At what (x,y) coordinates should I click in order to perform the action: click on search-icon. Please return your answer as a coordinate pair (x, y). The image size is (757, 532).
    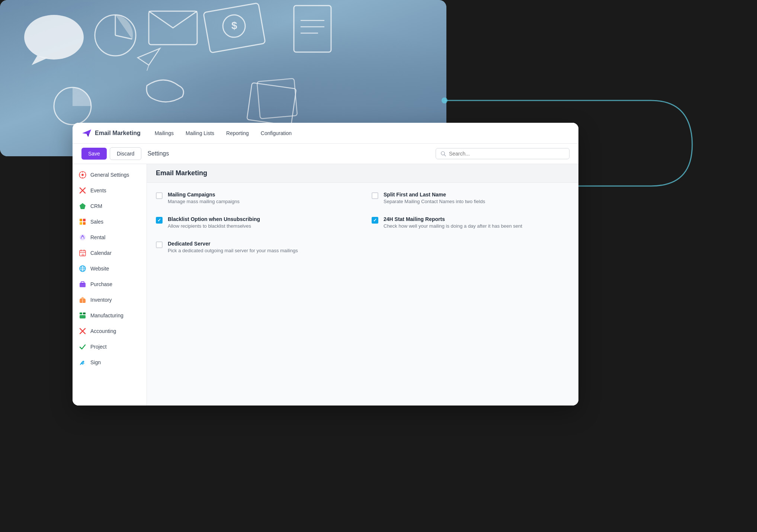
    Looking at the image, I should click on (443, 154).